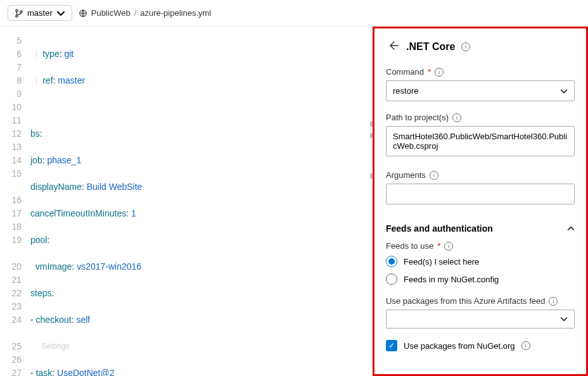  Describe the element at coordinates (480, 261) in the screenshot. I see `radio-feeds-select-here: Feed(s) I select here` at that location.